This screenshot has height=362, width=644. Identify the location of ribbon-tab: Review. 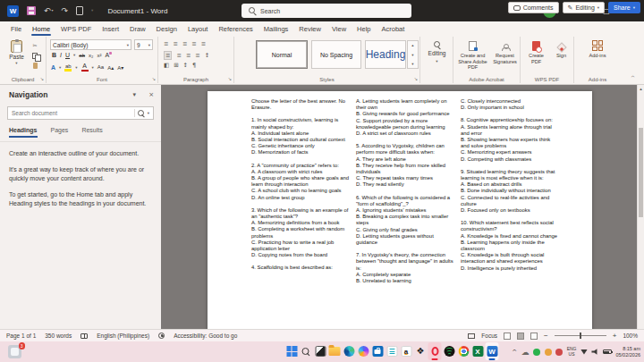
(309, 29).